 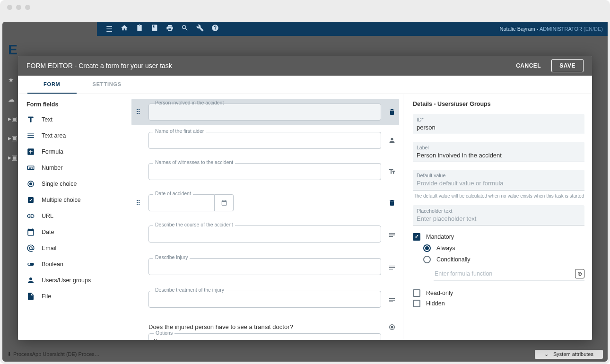 What do you see at coordinates (498, 303) in the screenshot?
I see `hidden-checkbox: Hidden` at bounding box center [498, 303].